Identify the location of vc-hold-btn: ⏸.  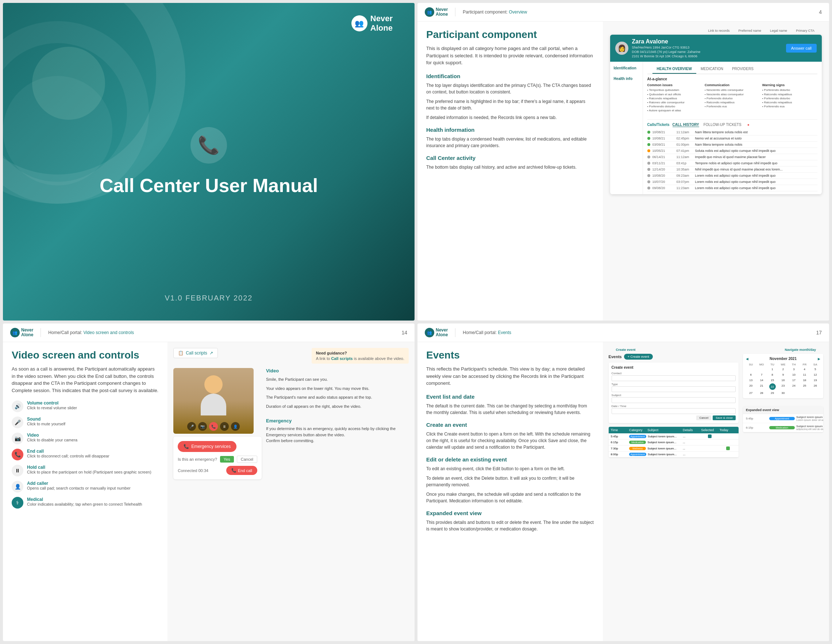
(225, 426).